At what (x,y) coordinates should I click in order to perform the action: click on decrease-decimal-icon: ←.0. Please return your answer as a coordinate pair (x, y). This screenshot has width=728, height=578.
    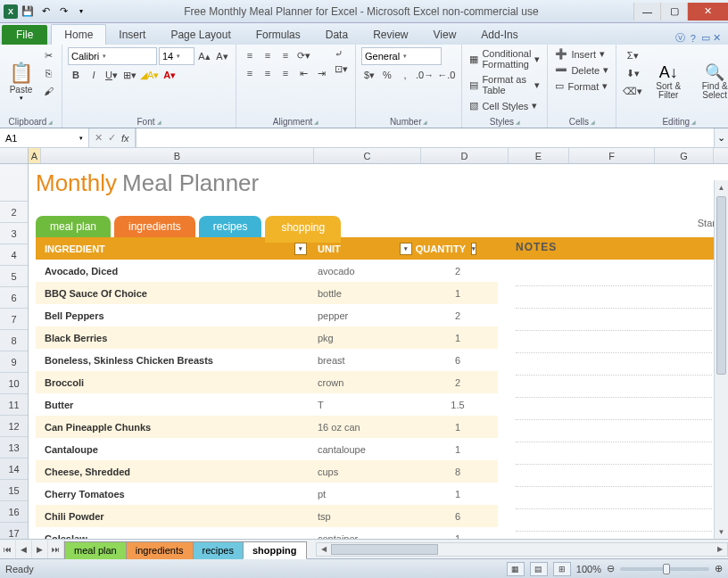
    Looking at the image, I should click on (446, 75).